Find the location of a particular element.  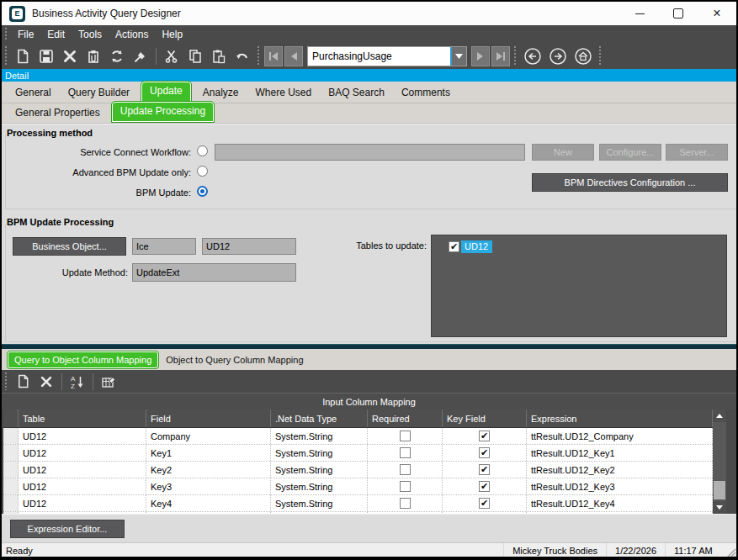

menu-help: Help is located at coordinates (172, 34).